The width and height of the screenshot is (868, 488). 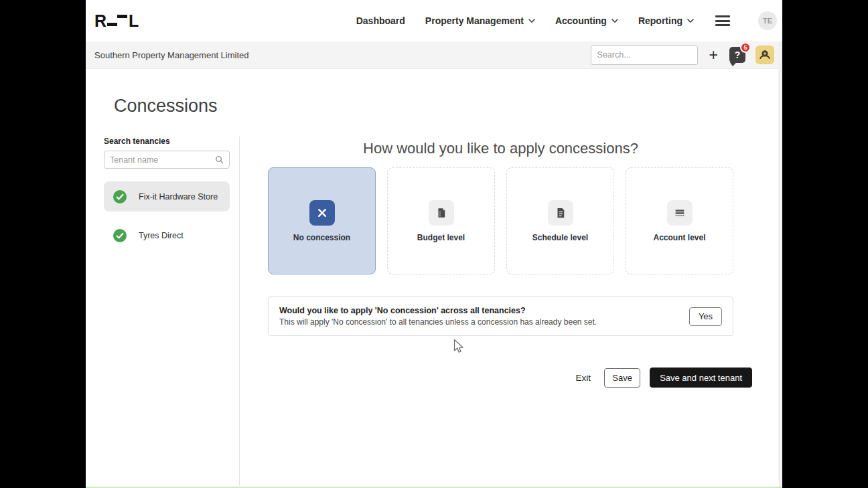 What do you see at coordinates (166, 106) in the screenshot?
I see `page-title: Concessions` at bounding box center [166, 106].